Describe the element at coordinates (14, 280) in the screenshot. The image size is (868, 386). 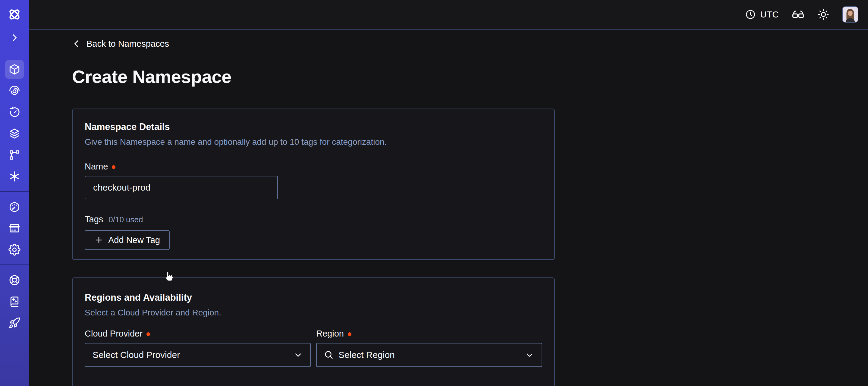
I see `sidebar-item-support` at that location.